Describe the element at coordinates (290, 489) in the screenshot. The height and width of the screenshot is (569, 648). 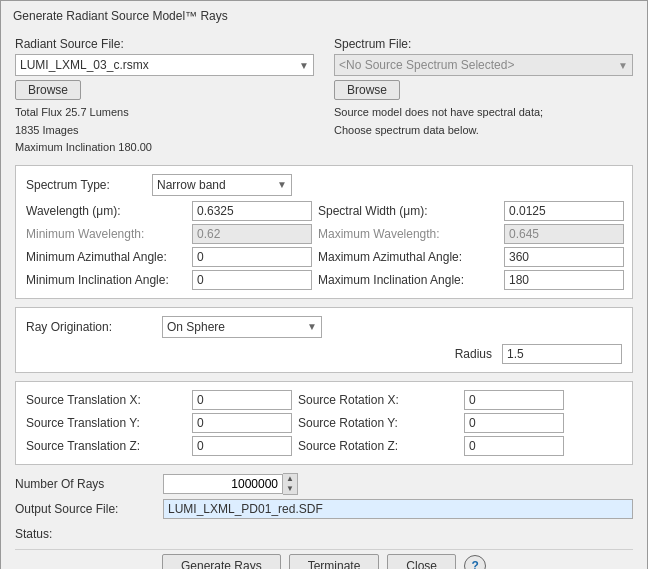
I see `rays-spin-down: ▼` at that location.